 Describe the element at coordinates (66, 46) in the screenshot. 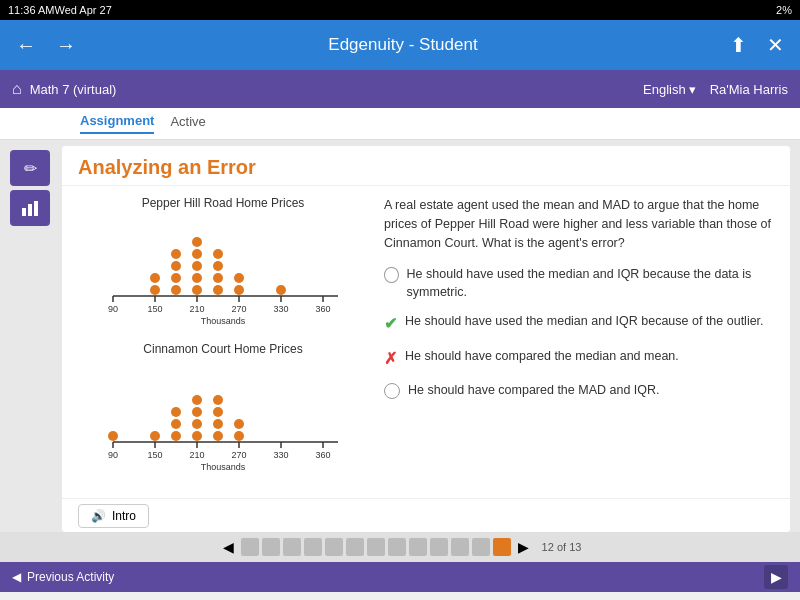

I see `forward-button: →` at that location.